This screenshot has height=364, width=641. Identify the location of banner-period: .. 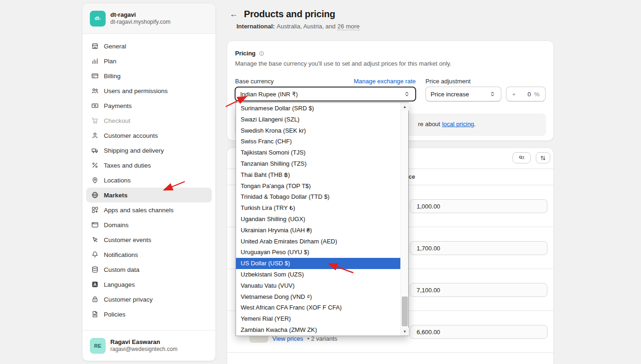
(475, 124).